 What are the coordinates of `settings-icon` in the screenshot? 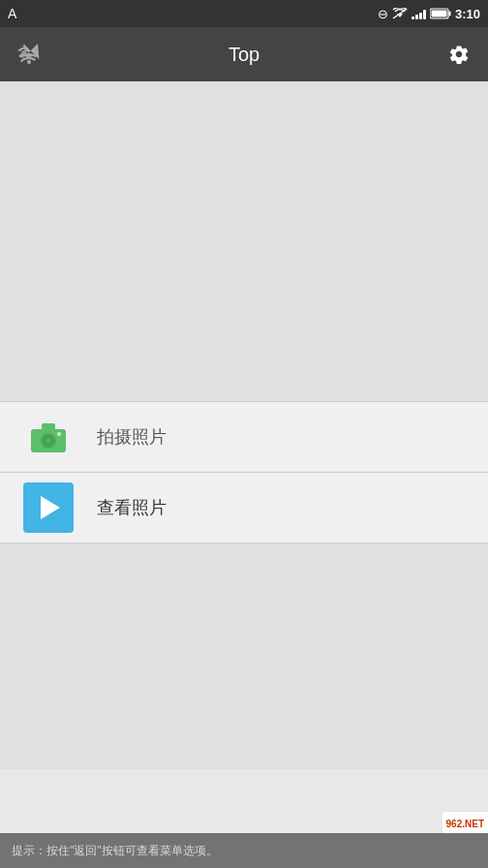 It's located at (459, 54).